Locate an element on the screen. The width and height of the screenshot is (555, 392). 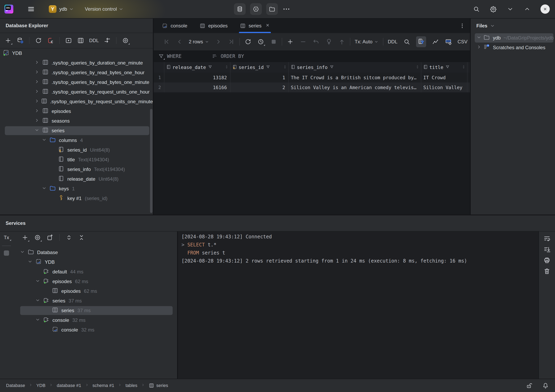
filter-columns-toggle is located at coordinates (421, 42).